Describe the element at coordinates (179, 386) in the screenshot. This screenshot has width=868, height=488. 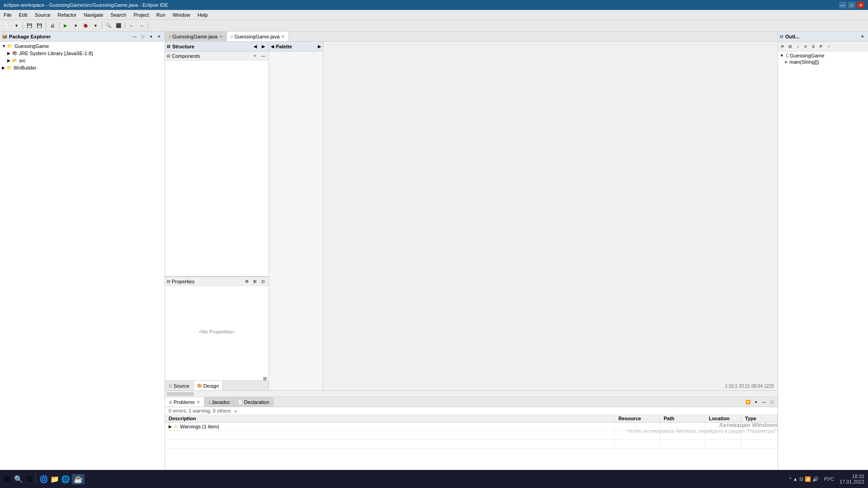
I see `source-tab: ⊟ Source` at that location.